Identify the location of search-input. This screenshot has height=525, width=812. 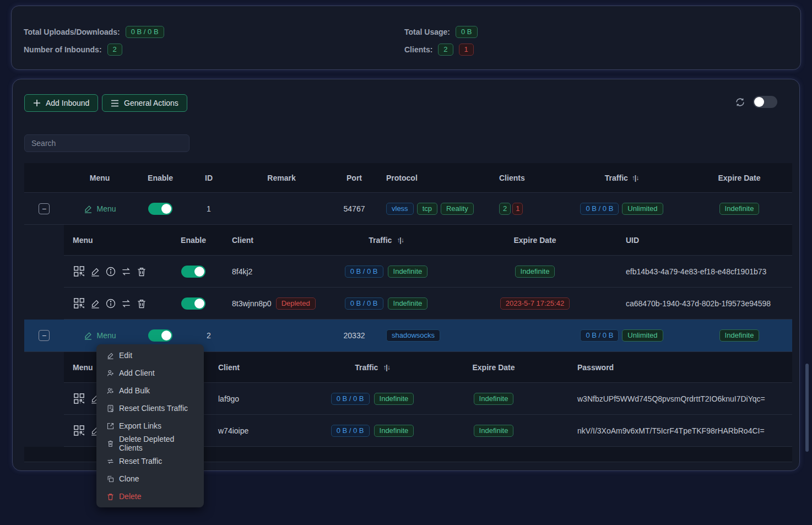
(107, 143).